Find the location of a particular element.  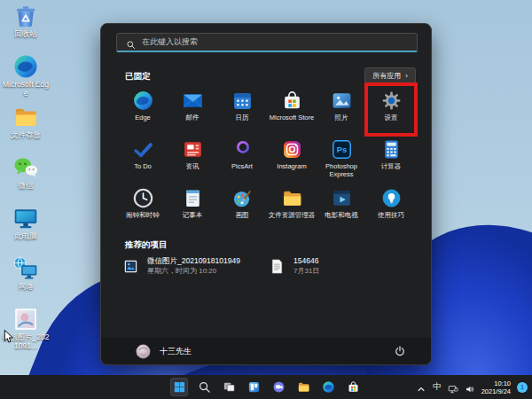

user-avatar is located at coordinates (144, 351).